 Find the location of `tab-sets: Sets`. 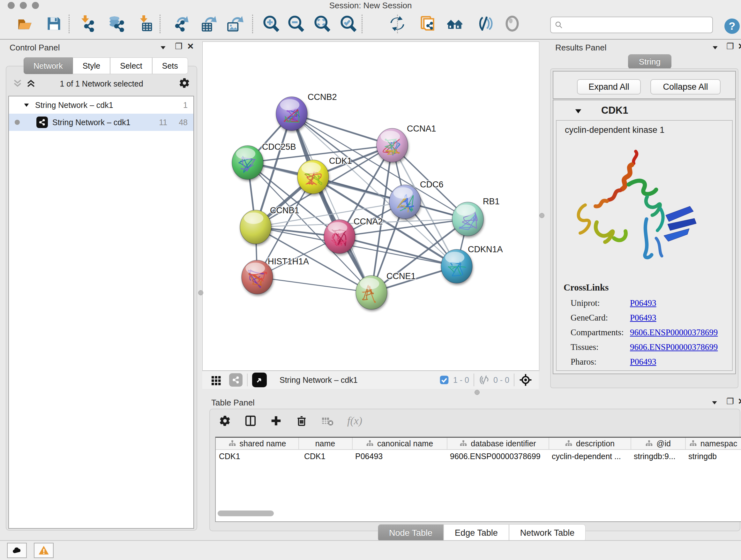

tab-sets: Sets is located at coordinates (170, 66).